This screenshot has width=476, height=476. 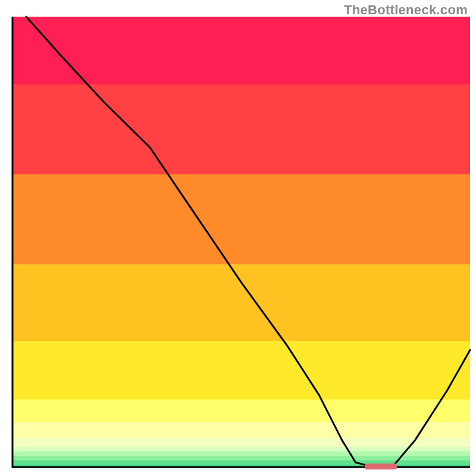 I want to click on optimal-marker, so click(x=381, y=466).